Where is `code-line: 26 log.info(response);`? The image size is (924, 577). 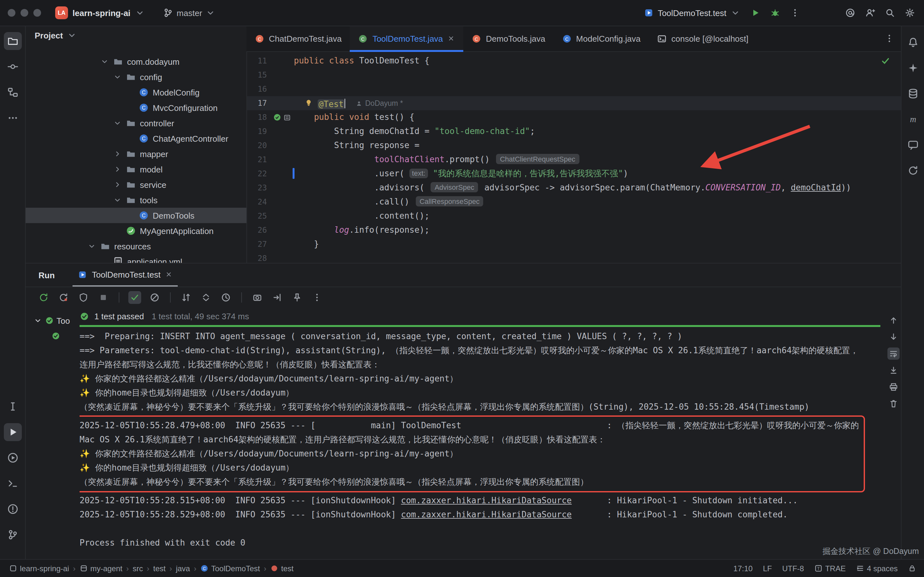
code-line: 26 log.info(response); is located at coordinates (573, 230).